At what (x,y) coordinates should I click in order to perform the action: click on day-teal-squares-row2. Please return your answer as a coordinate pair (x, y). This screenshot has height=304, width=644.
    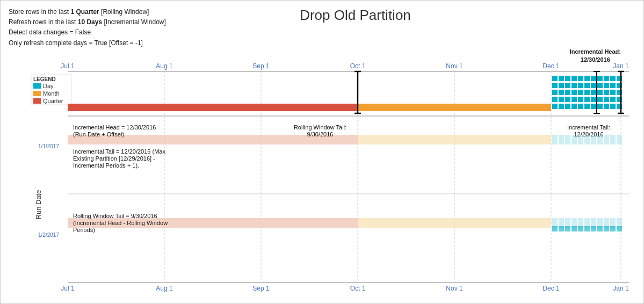
    Looking at the image, I should click on (587, 229).